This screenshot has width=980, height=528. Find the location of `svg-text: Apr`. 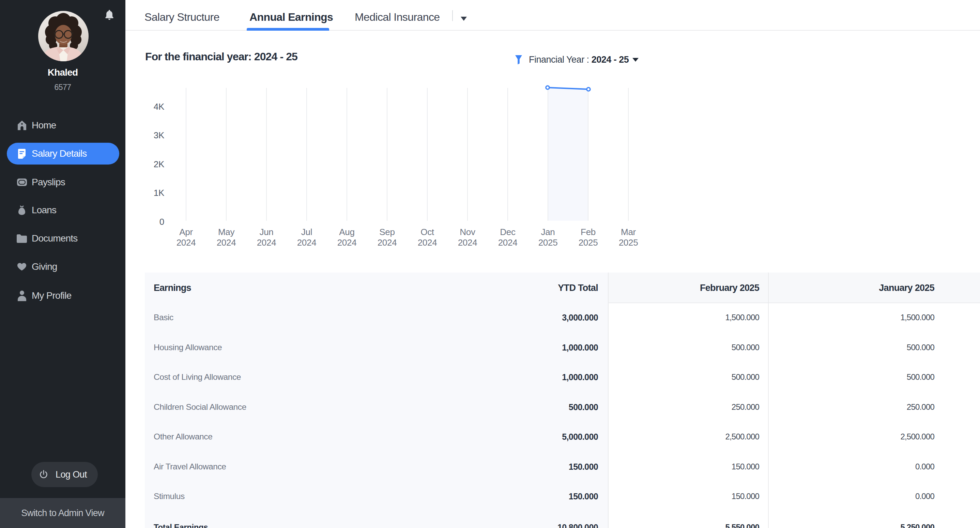

svg-text: Apr is located at coordinates (186, 232).